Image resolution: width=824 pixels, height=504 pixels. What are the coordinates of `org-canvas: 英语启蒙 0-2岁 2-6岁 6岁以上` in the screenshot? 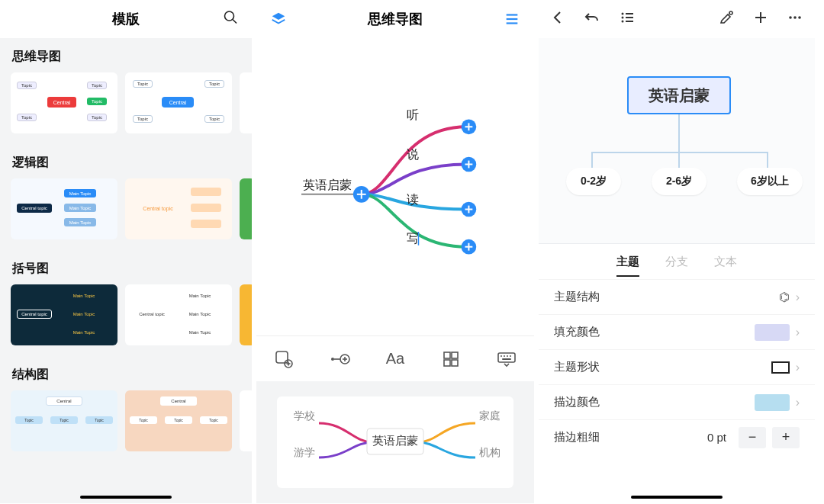 It's located at (677, 141).